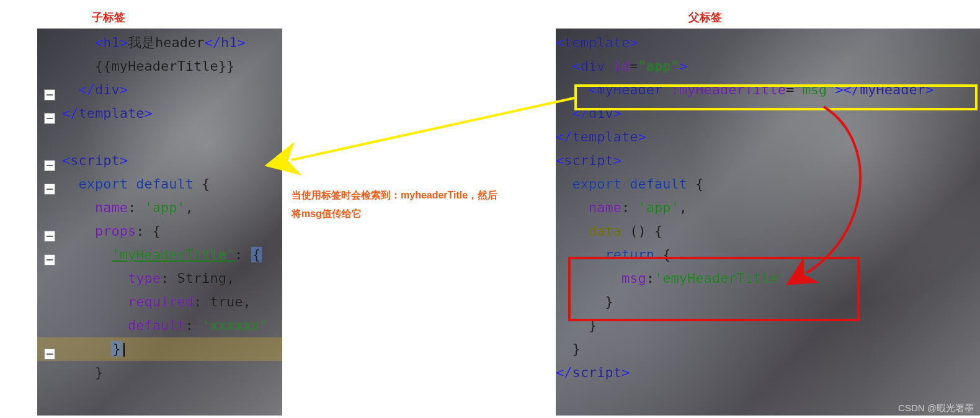 This screenshot has height=418, width=980. I want to click on t: 我是header, so click(166, 42).